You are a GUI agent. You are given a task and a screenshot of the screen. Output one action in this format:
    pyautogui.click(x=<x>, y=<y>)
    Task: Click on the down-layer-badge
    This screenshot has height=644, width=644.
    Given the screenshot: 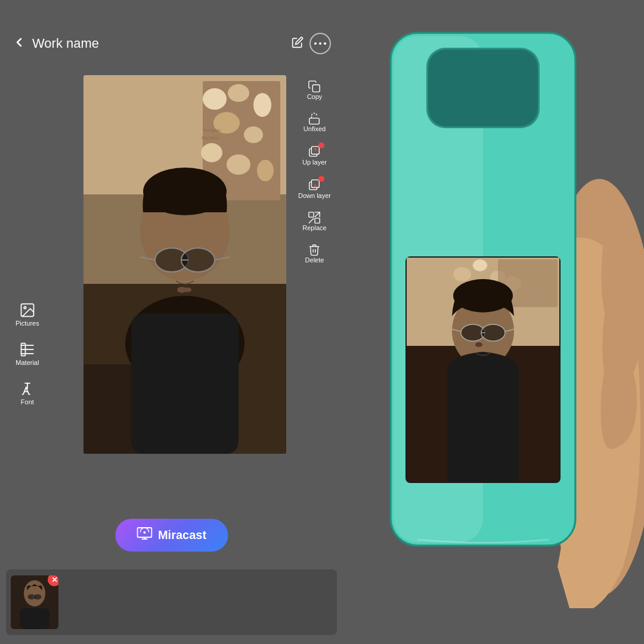 What is the action you would take?
    pyautogui.click(x=321, y=179)
    